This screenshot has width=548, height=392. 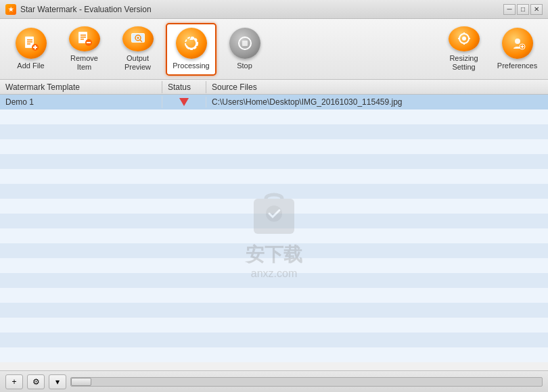 I want to click on row-status-cell, so click(x=184, y=102).